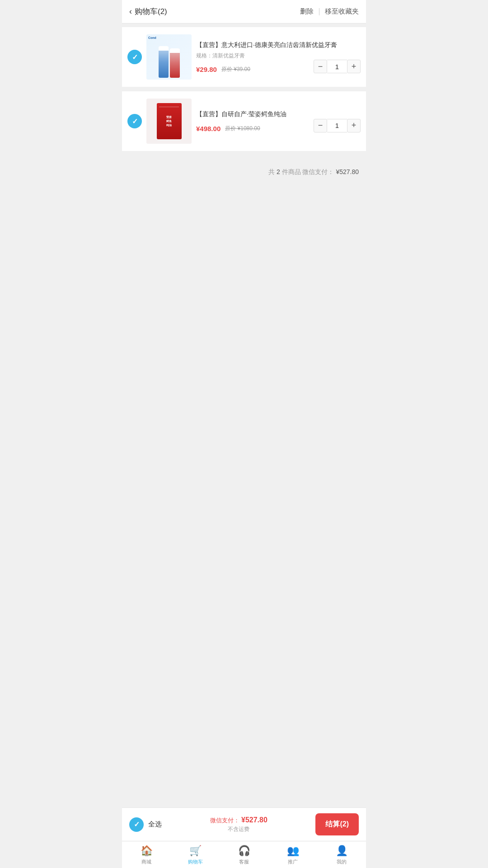 Image resolution: width=488 pixels, height=868 pixels. I want to click on item-1-minus-button: −, so click(320, 66).